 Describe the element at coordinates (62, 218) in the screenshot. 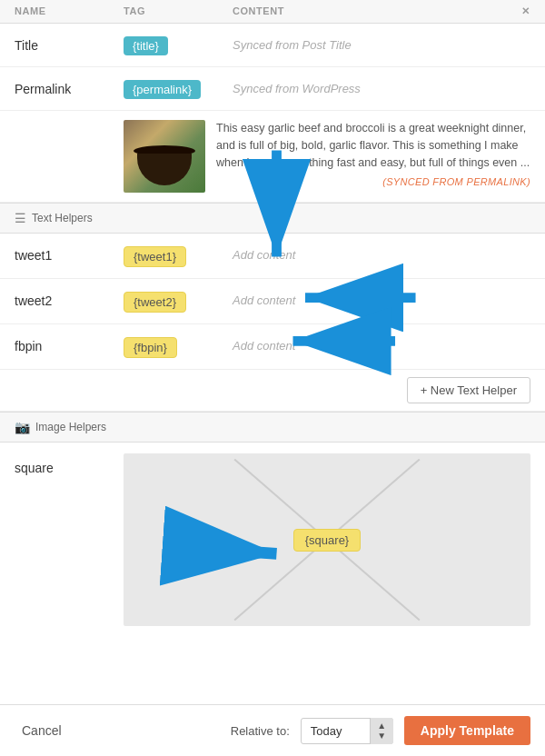

I see `text-helpers-label: Text Helpers` at that location.